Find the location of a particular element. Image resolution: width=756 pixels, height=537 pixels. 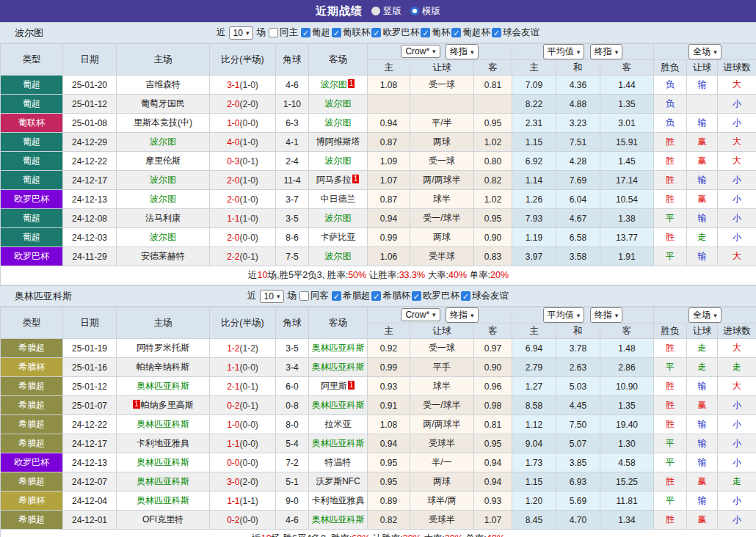

handicap-away-odds: 0.95 is located at coordinates (493, 123).